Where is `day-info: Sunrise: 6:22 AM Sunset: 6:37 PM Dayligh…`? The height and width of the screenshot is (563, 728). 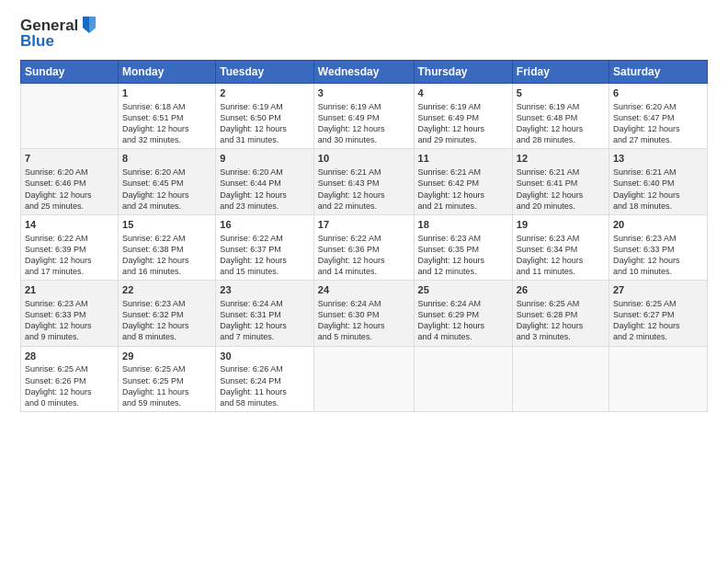 day-info: Sunrise: 6:22 AM Sunset: 6:37 PM Dayligh… is located at coordinates (265, 256).